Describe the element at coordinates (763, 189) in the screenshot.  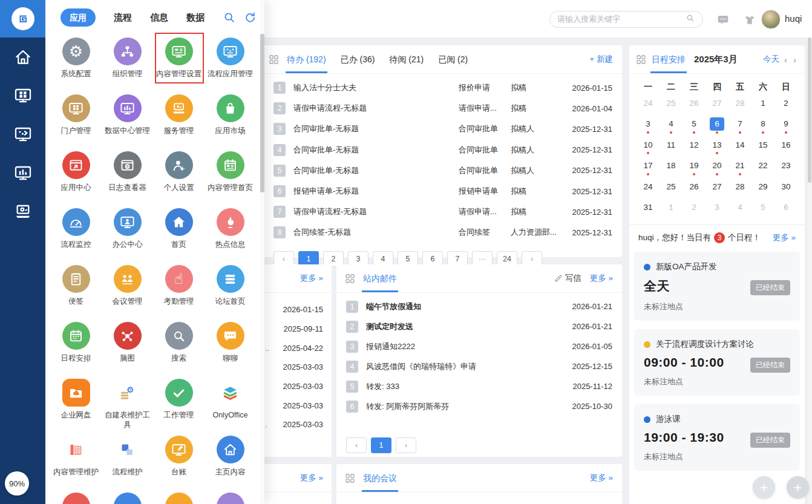
I see `calendar-day-29: 29` at that location.